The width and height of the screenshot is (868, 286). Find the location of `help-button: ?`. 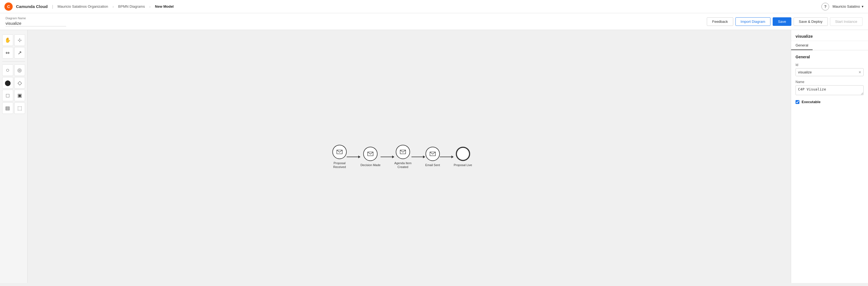

help-button: ? is located at coordinates (826, 7).